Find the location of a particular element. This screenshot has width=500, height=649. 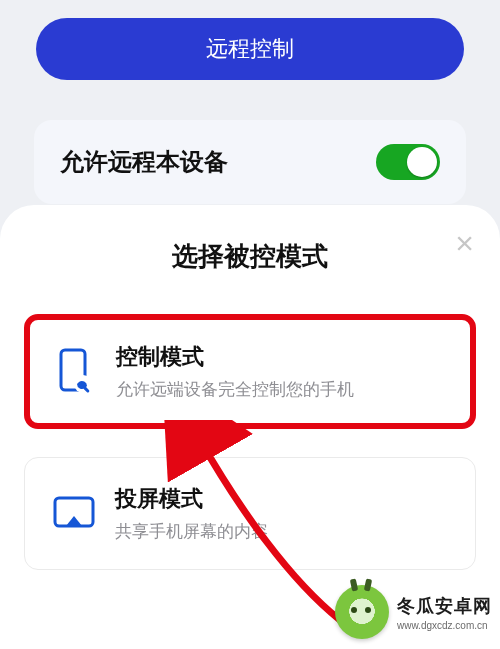

watermark-title: 冬瓜安卓网 is located at coordinates (444, 606).